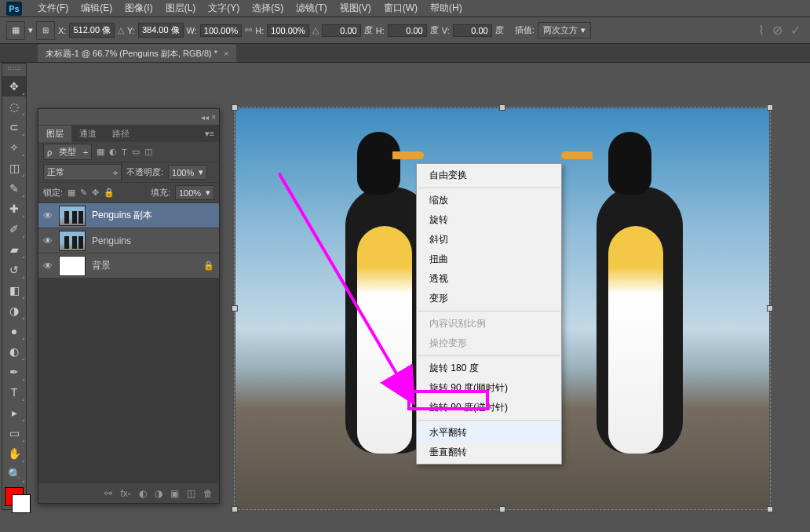  Describe the element at coordinates (14, 352) in the screenshot. I see `dodge-tool: ◐` at that location.